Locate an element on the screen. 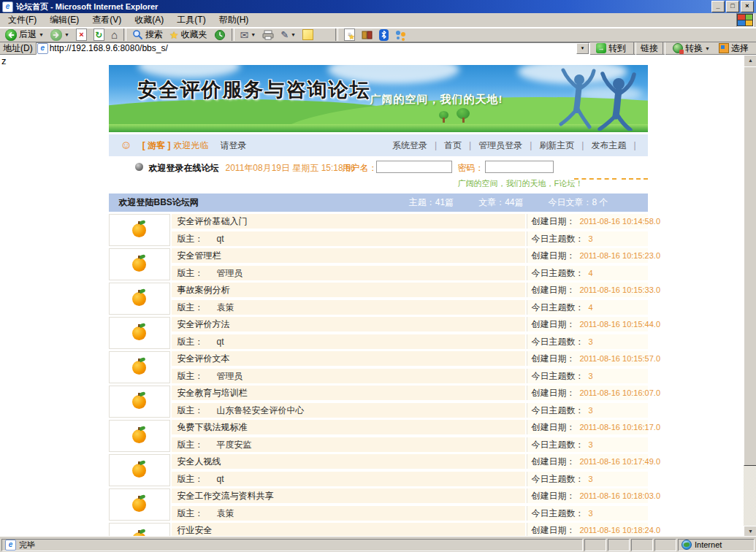 The width and height of the screenshot is (756, 552). forum-title-link: 安全管理栏 is located at coordinates (199, 256).